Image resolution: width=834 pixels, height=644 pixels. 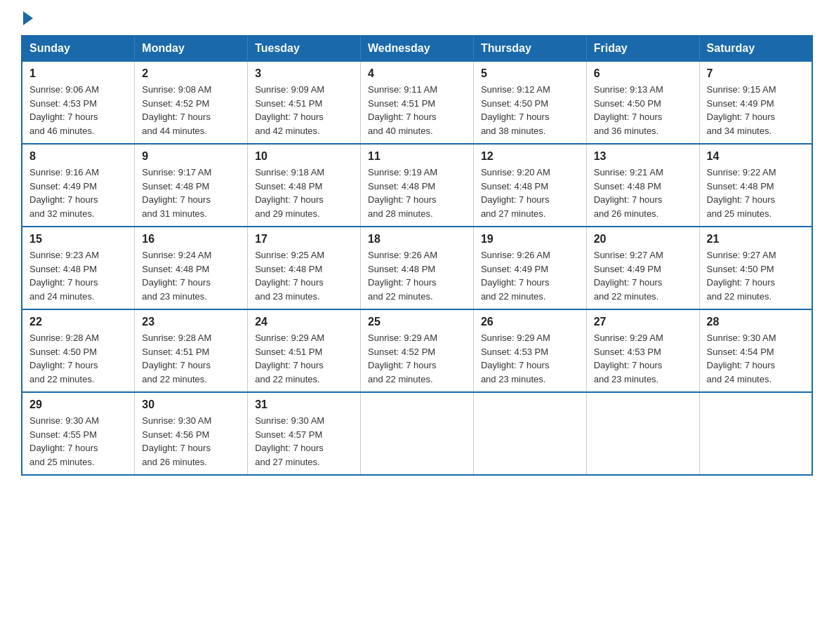 I want to click on day-info: Sunrise: 9:12 AM Sunset: 4:50 PM Dayligh…, so click(x=530, y=110).